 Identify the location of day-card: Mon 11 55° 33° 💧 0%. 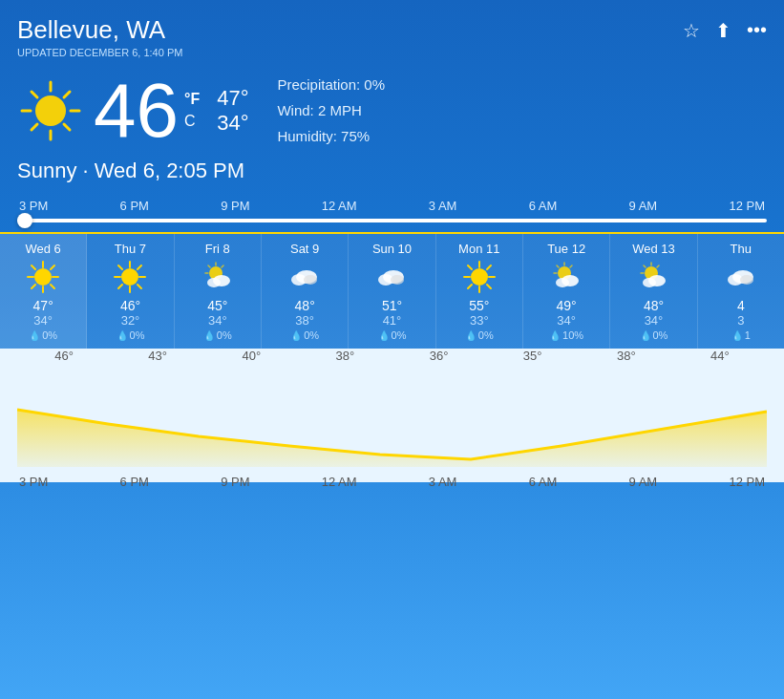
(479, 291).